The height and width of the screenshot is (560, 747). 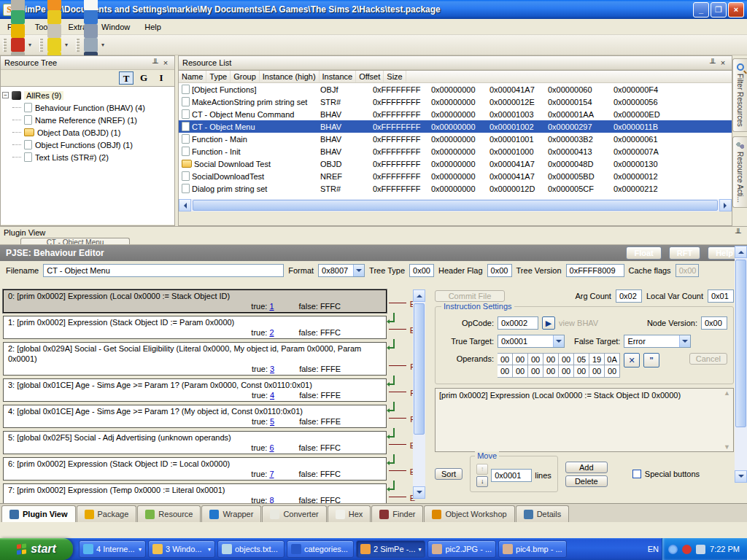 What do you see at coordinates (54, 18) in the screenshot?
I see `delete-list-icon` at bounding box center [54, 18].